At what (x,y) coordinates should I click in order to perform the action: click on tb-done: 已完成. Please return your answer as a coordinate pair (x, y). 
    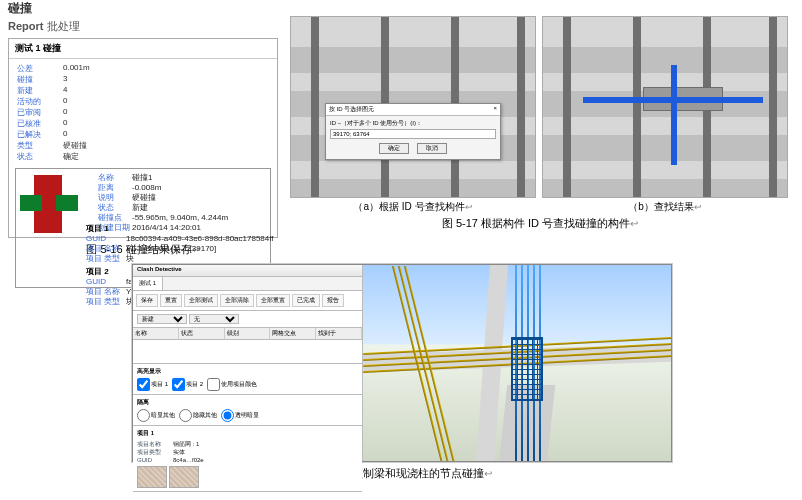
    Looking at the image, I should click on (306, 300).